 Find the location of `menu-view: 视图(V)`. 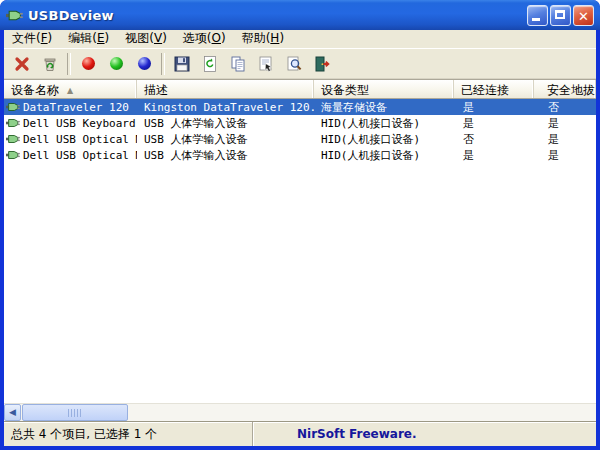

menu-view: 视图(V) is located at coordinates (146, 39).